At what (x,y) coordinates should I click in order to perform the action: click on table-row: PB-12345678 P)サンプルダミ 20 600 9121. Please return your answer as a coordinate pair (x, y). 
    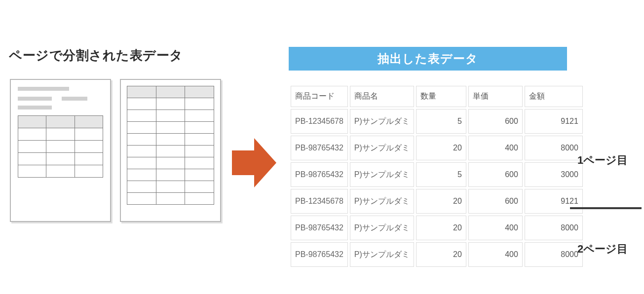
    Looking at the image, I should click on (437, 201).